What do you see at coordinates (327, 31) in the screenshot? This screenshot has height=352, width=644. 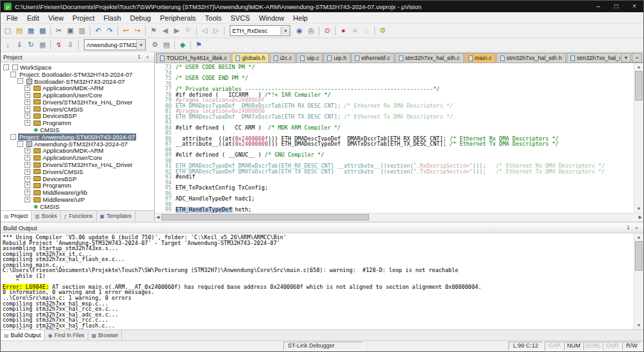 I see `start-stop-debug-session-icon: ⊙` at bounding box center [327, 31].